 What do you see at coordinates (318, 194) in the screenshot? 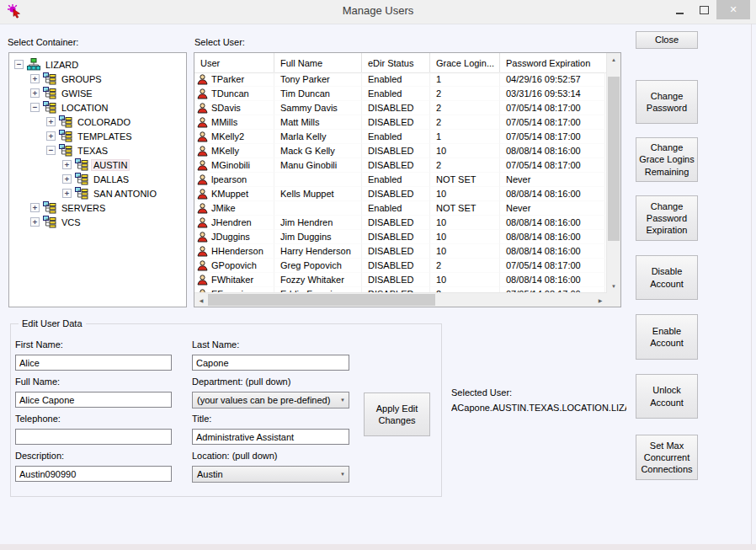
I see `cell-full-name: Kells Muppet` at bounding box center [318, 194].